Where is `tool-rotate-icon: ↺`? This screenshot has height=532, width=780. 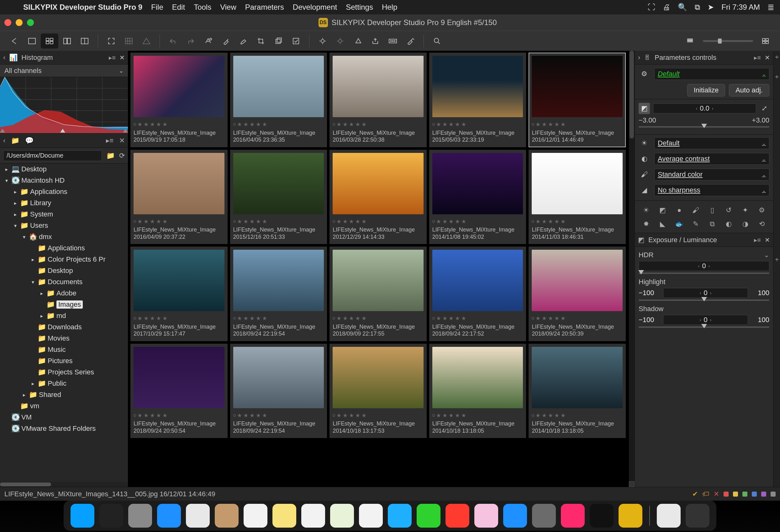
tool-rotate-icon: ↺ is located at coordinates (729, 210).